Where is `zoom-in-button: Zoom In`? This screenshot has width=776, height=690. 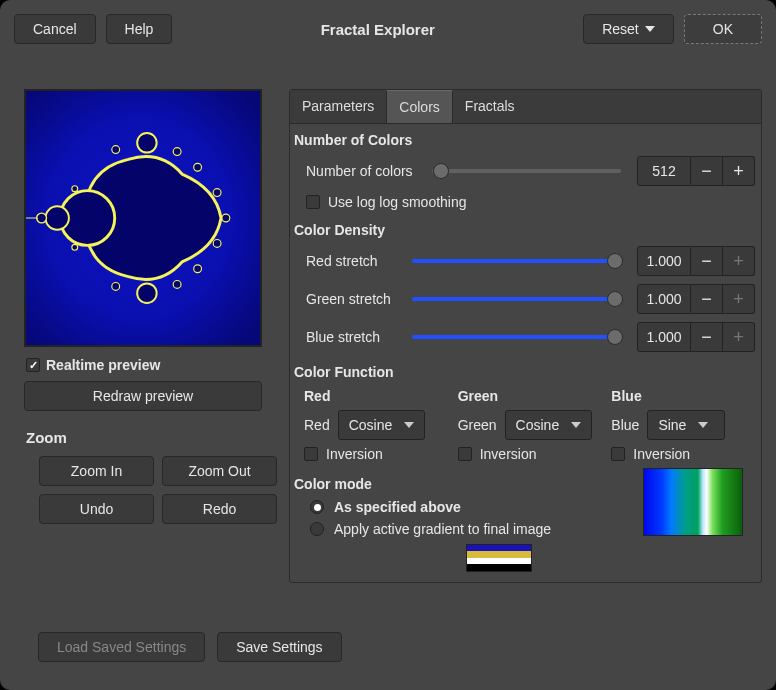
zoom-in-button: Zoom In is located at coordinates (96, 471).